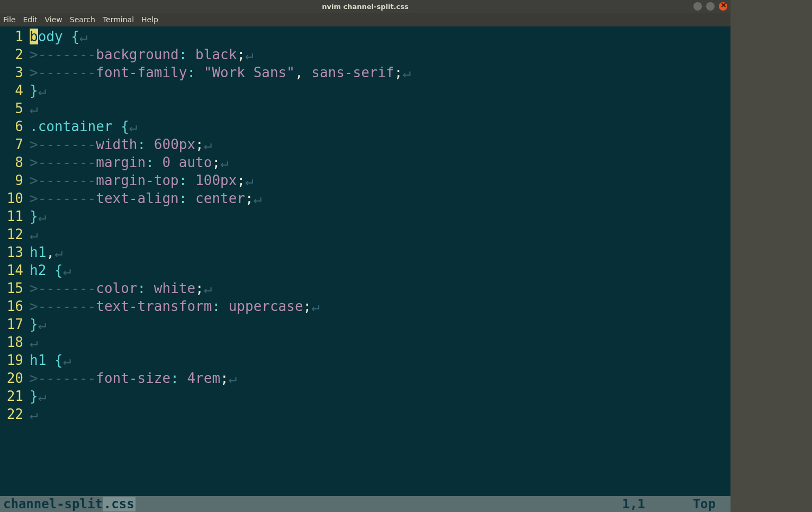 This screenshot has height=512, width=812. Describe the element at coordinates (365, 90) in the screenshot. I see `code-line: 4}↵` at that location.